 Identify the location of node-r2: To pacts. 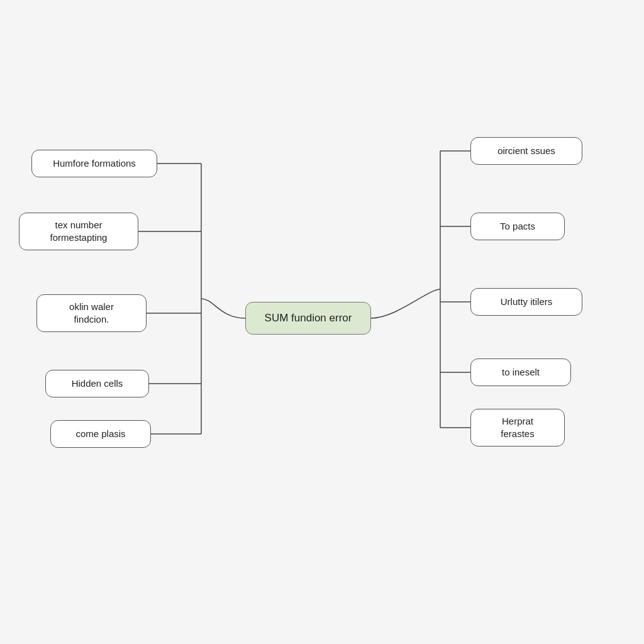
(518, 226).